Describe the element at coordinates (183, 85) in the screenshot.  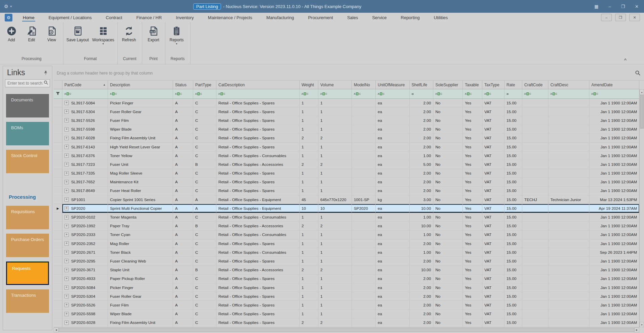
I see `column-header-status: Status` at that location.